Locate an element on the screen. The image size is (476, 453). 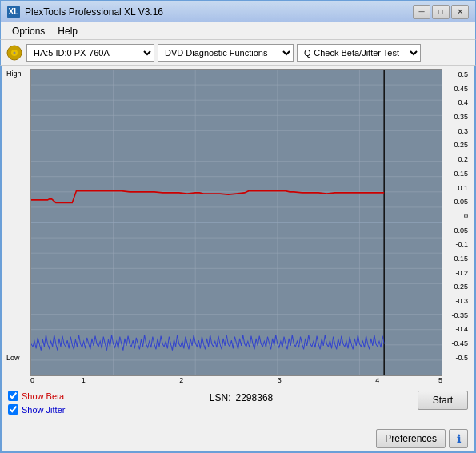
controls-row: Show Beta Show Jitter LSN: 2298368 Start is located at coordinates (238, 403).